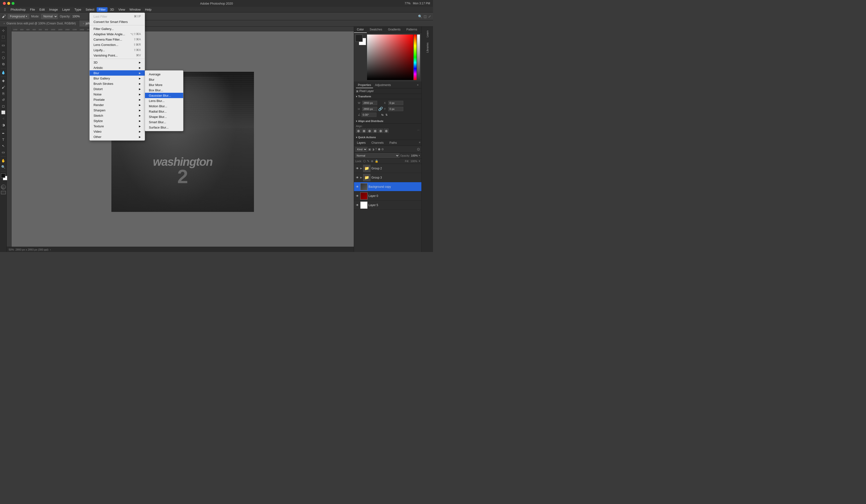  Describe the element at coordinates (357, 168) in the screenshot. I see `layer-eye-group2: 👁` at that location.